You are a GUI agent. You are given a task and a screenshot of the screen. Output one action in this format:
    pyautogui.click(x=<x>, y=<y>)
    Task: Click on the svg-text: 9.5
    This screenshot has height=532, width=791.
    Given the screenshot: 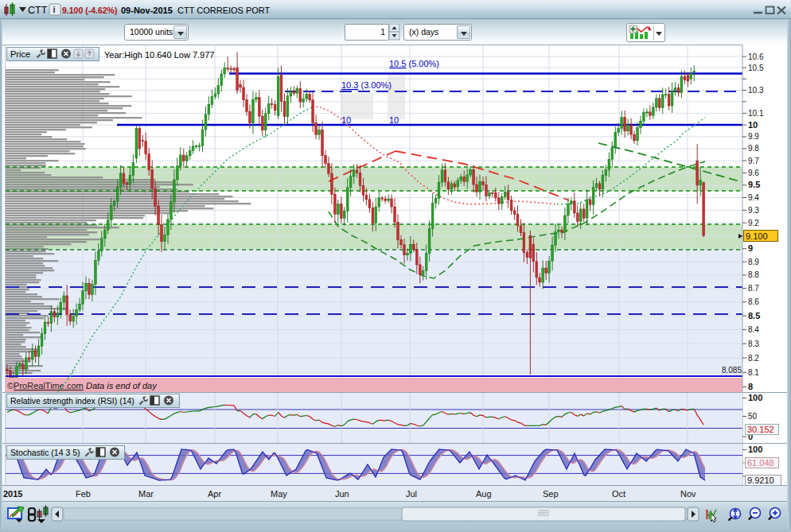 What is the action you would take?
    pyautogui.click(x=754, y=184)
    